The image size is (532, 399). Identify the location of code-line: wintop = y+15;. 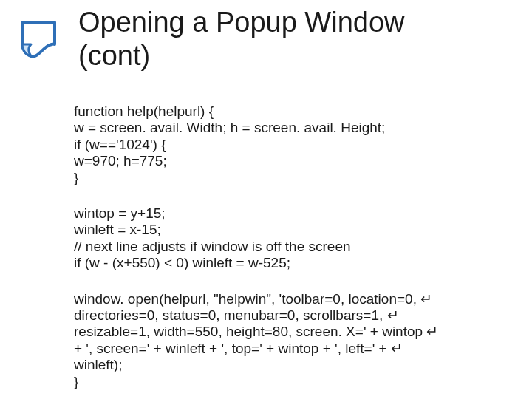
(120, 213).